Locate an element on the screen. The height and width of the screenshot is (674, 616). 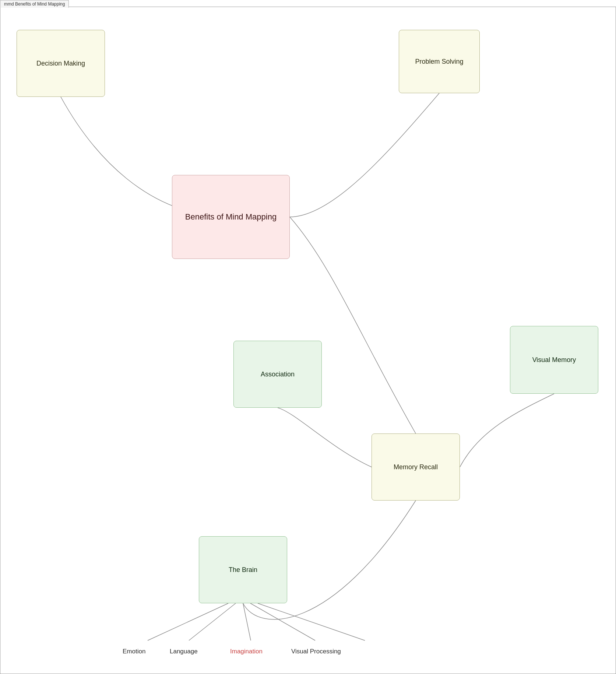
title-tab: mmd Benefits of Mind Mapping is located at coordinates (35, 4).